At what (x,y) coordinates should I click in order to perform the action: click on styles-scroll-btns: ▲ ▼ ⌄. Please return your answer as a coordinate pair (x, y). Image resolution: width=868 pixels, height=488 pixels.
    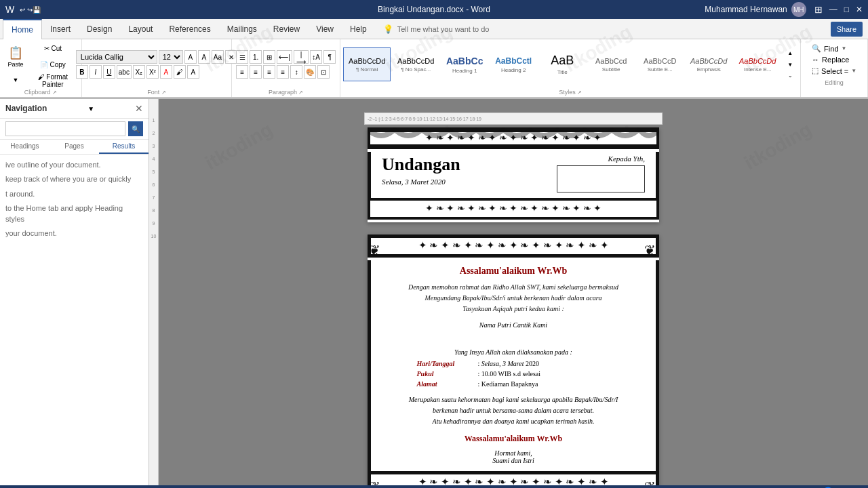
    Looking at the image, I should click on (790, 64).